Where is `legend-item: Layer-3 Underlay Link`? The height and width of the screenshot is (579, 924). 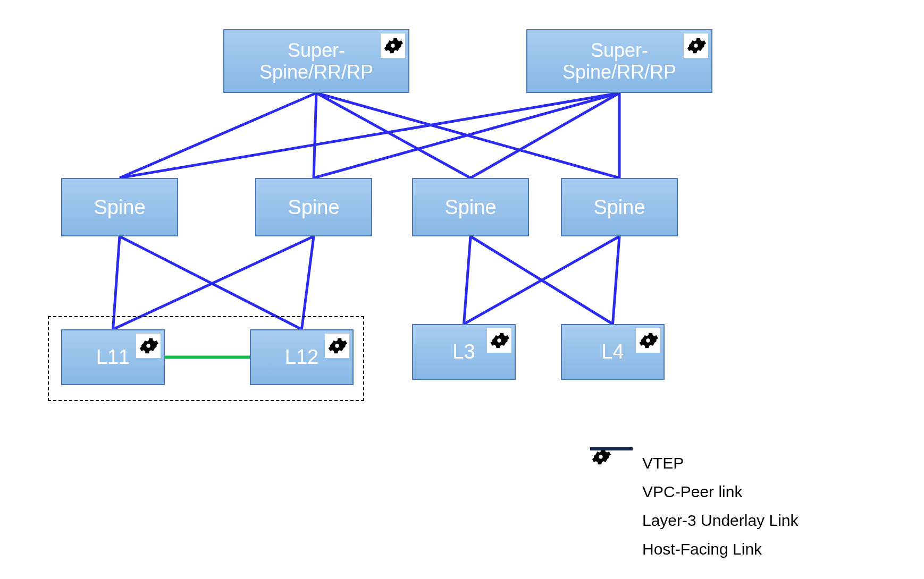
legend-item: Layer-3 Underlay Link is located at coordinates (694, 521).